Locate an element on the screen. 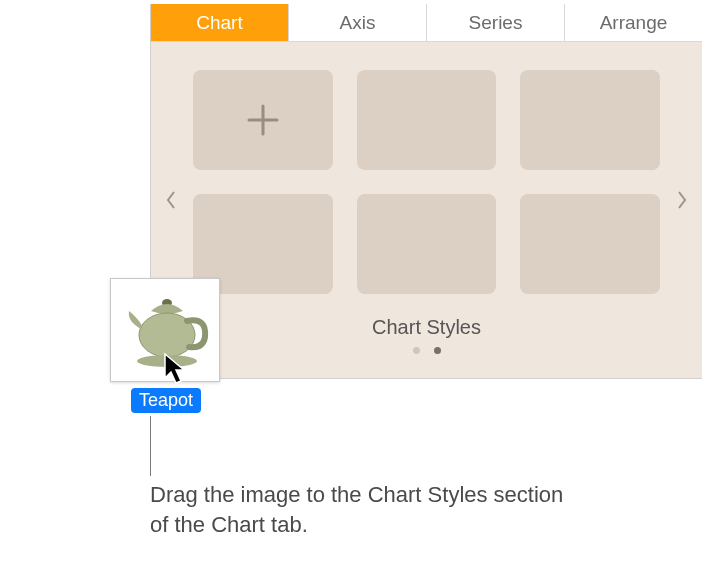  plus-icon is located at coordinates (263, 120).